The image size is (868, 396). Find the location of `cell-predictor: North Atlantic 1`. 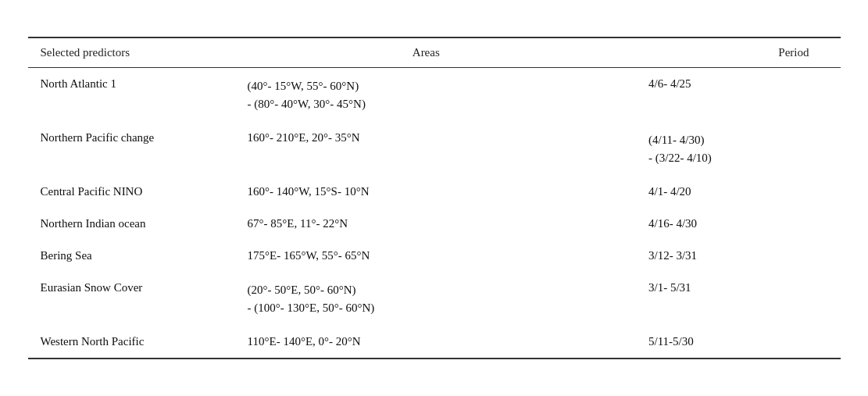

cell-predictor: North Atlantic 1 is located at coordinates (131, 95).